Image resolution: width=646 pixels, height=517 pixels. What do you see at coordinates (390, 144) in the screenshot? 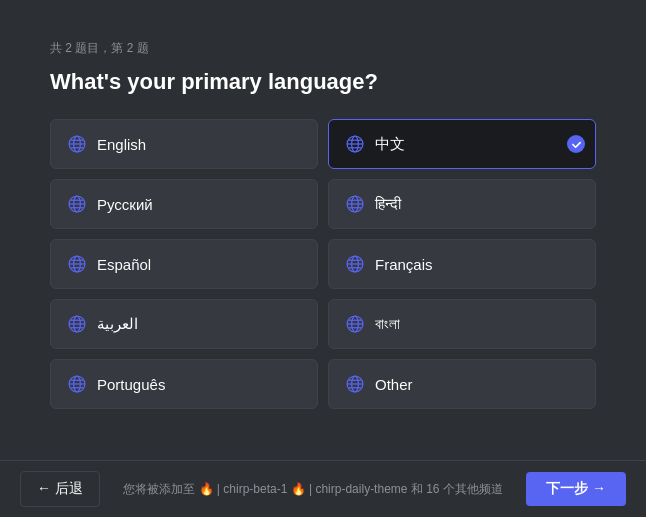
I see `lang-label: 中文` at bounding box center [390, 144].